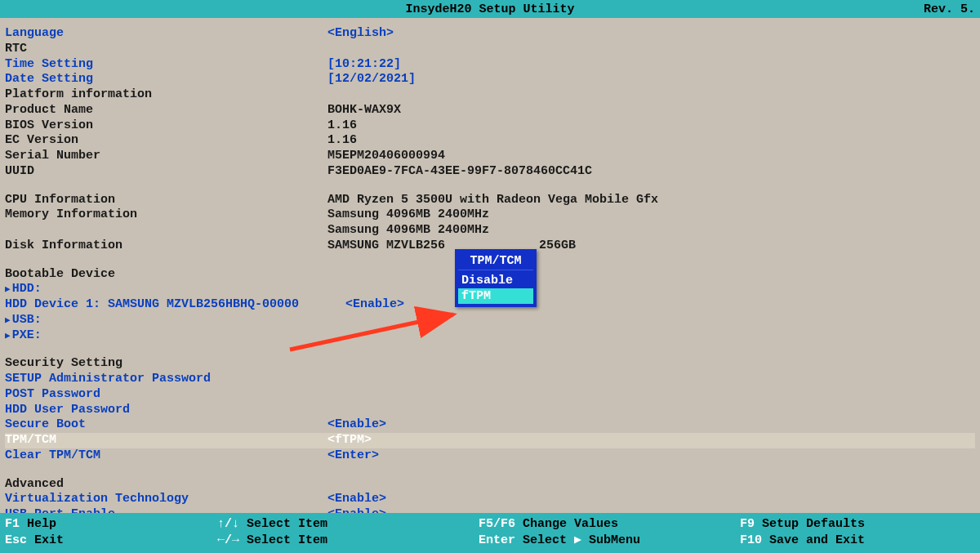 The height and width of the screenshot is (553, 980). Describe the element at coordinates (493, 201) in the screenshot. I see `cpu-value: AMD Ryzen 5 3500U with Radeon Vega Mobil…` at that location.